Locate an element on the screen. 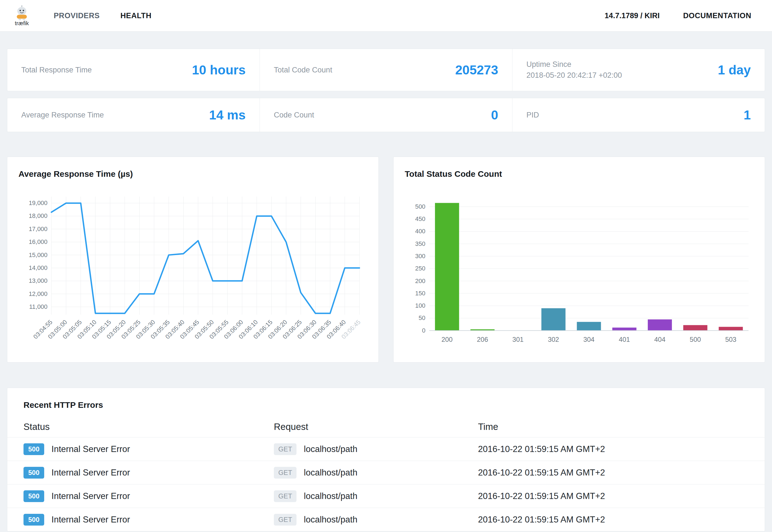 The height and width of the screenshot is (532, 772). stat-average-response-time: Average Response Time 14 ms is located at coordinates (133, 115).